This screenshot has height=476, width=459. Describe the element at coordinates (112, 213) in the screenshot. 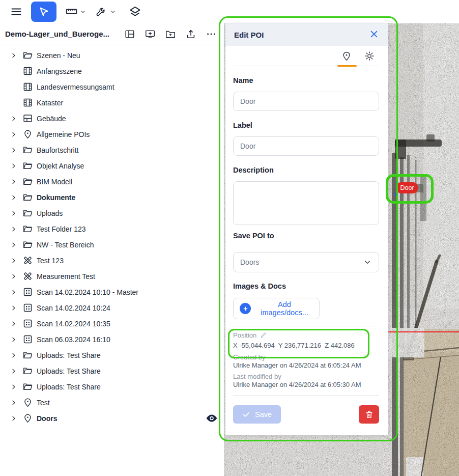

I see `tree-item: Uploads` at that location.